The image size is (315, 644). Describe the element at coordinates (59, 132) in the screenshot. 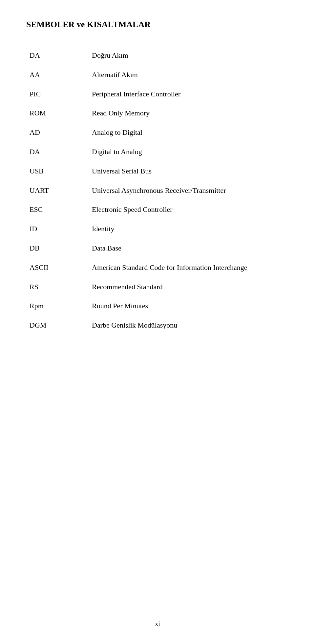

I see `abbreviation-term: AD` at that location.